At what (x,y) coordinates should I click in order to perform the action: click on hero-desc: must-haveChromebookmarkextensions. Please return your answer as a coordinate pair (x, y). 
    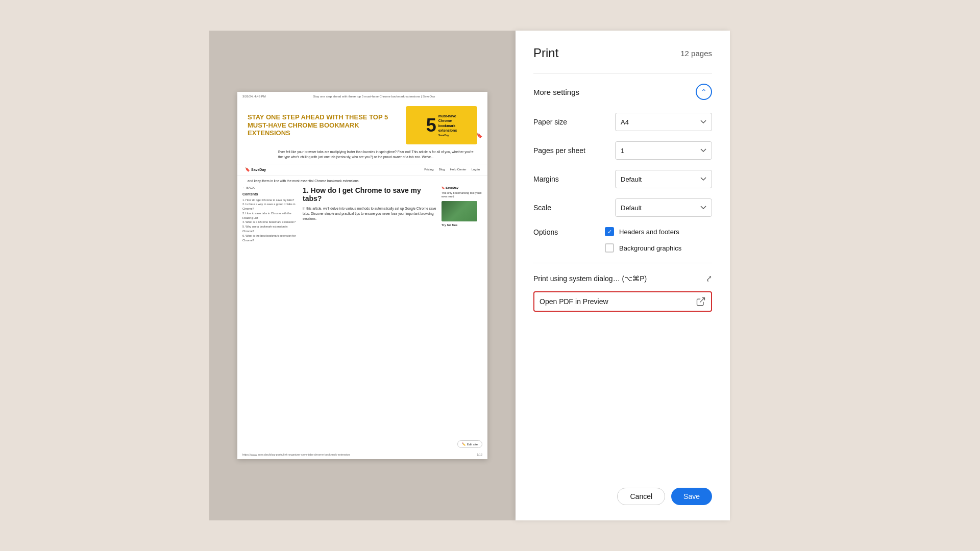
    Looking at the image, I should click on (448, 123).